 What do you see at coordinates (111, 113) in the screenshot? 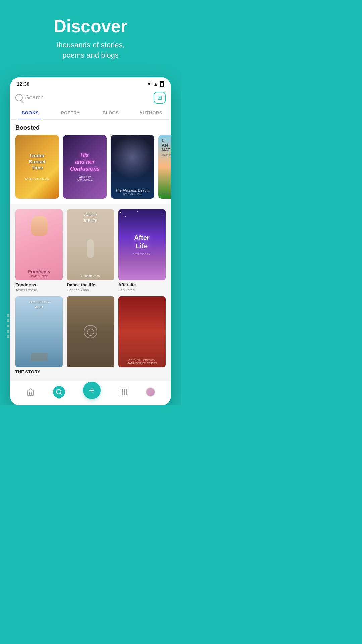
I see `tab-blogs: BLOGS` at bounding box center [111, 113].